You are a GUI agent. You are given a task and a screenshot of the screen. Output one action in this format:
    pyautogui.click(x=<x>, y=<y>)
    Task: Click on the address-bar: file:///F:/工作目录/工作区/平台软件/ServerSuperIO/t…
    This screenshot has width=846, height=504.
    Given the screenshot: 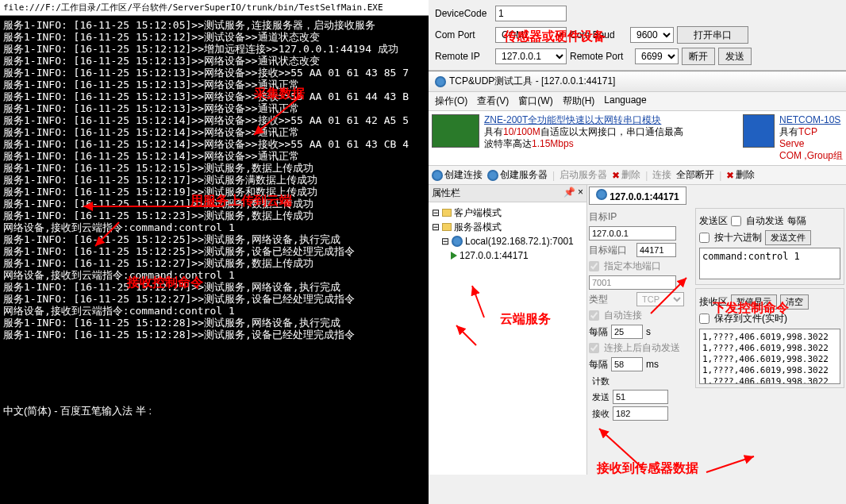 What is the action you would take?
    pyautogui.click(x=214, y=8)
    